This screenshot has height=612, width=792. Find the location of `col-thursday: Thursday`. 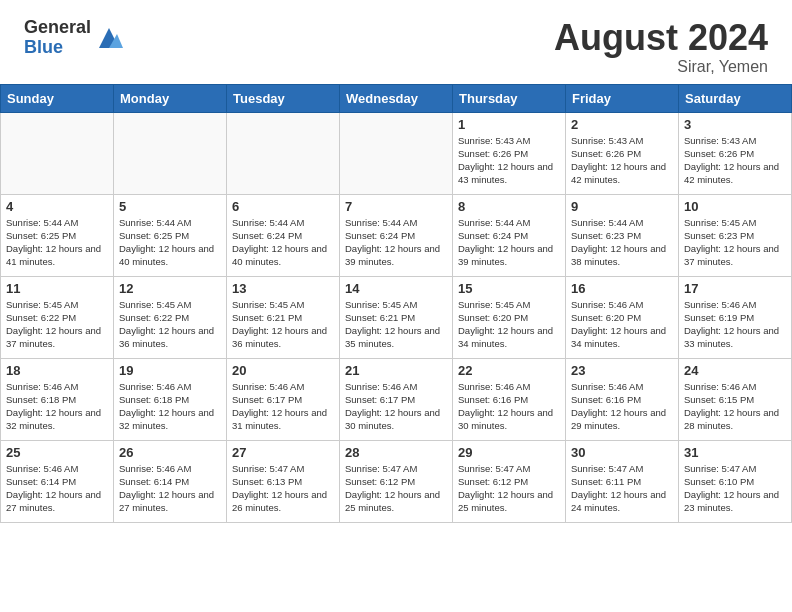

col-thursday: Thursday is located at coordinates (510, 98).